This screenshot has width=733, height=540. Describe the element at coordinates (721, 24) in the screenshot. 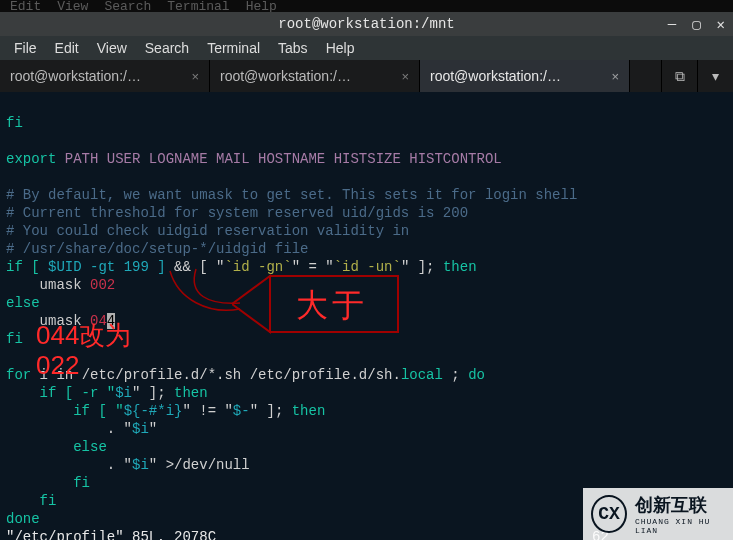

I see `window-close-button: ✕` at that location.